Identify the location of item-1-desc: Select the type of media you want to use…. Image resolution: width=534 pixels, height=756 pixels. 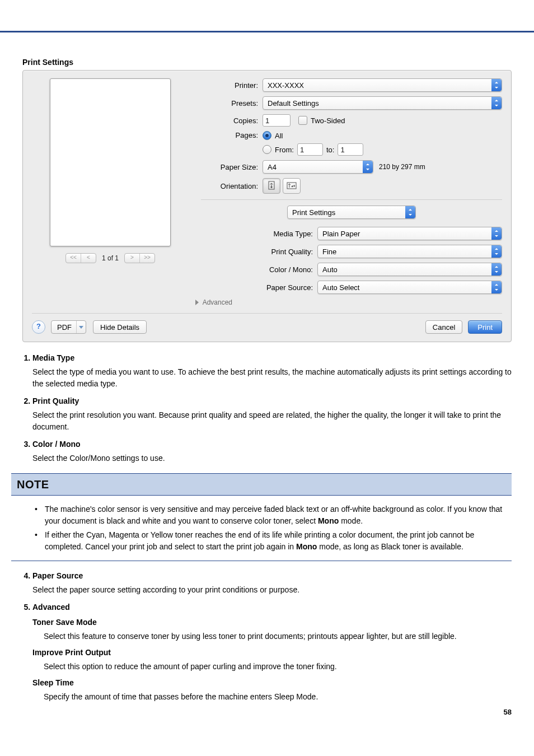
(272, 378).